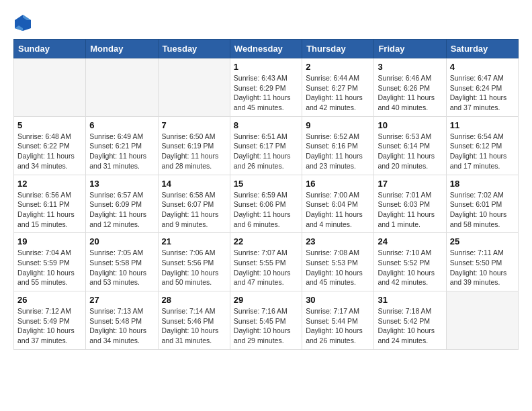  I want to click on day-header-sunday: Sunday, so click(50, 49).